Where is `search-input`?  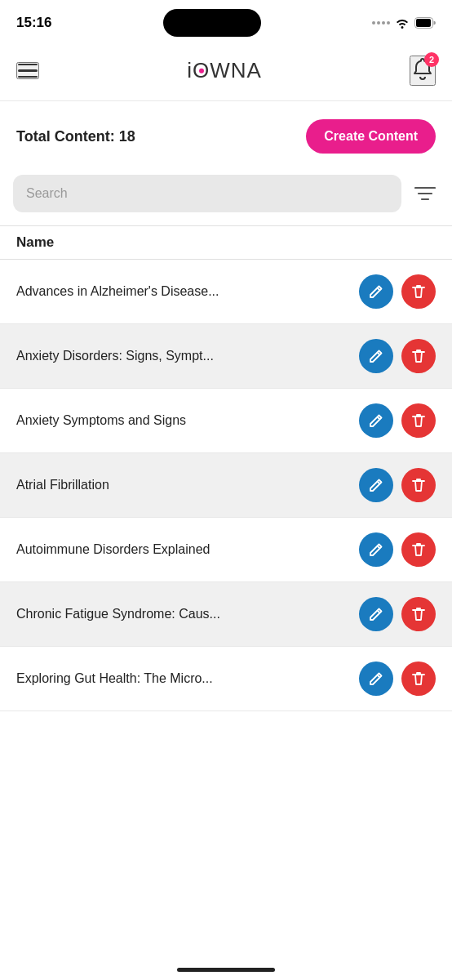
search-input is located at coordinates (207, 194).